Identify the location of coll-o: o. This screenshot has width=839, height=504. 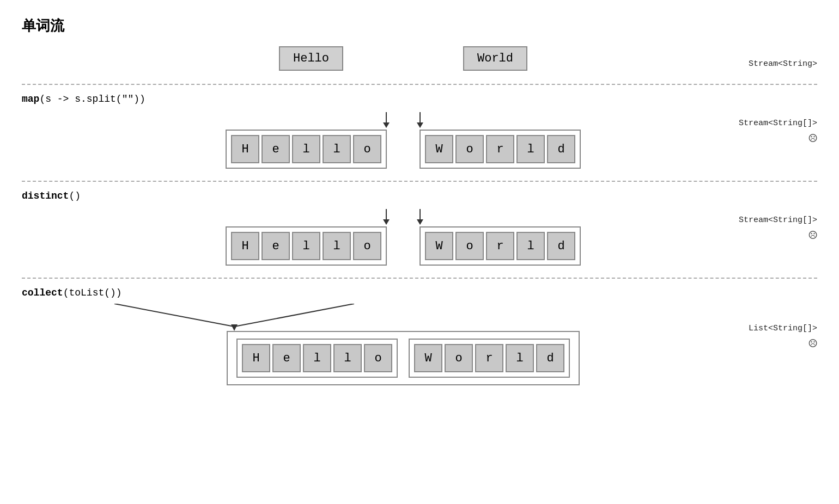
(378, 358).